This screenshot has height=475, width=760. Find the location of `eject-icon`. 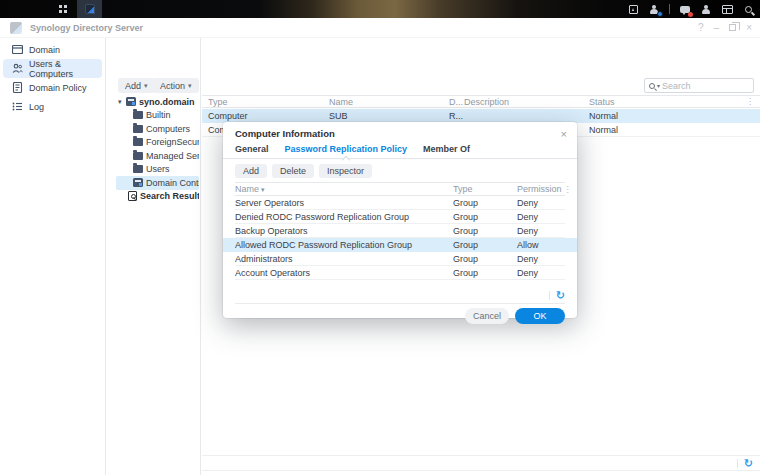

eject-icon is located at coordinates (634, 10).